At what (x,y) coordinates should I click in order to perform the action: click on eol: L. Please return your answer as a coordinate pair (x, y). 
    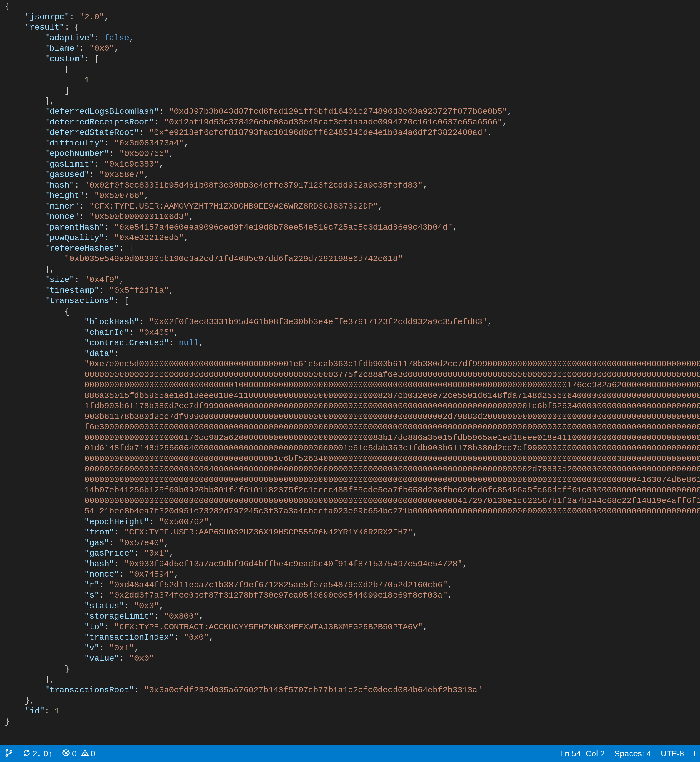
    Looking at the image, I should click on (694, 754).